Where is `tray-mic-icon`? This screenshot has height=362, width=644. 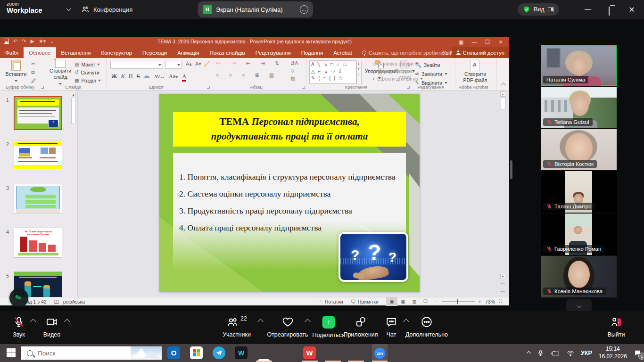 tray-mic-icon is located at coordinates (540, 354).